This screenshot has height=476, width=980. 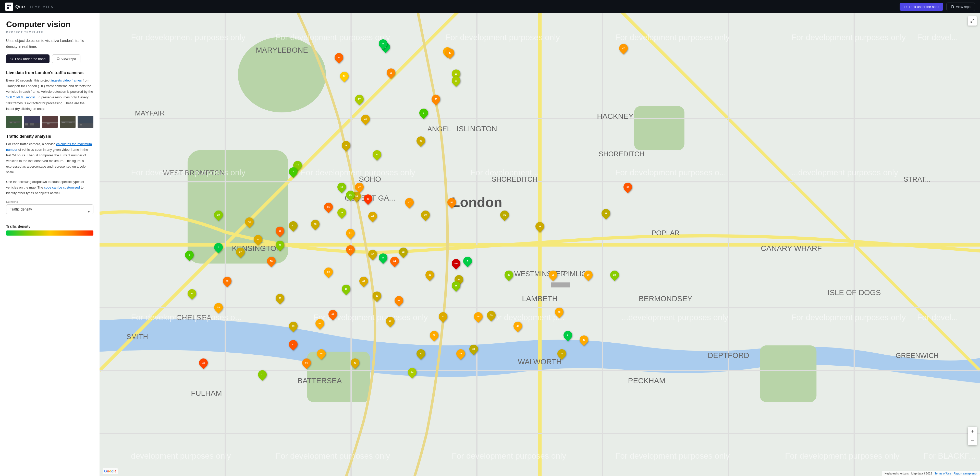 I want to click on zoom-in-button: +, so click(x=972, y=431).